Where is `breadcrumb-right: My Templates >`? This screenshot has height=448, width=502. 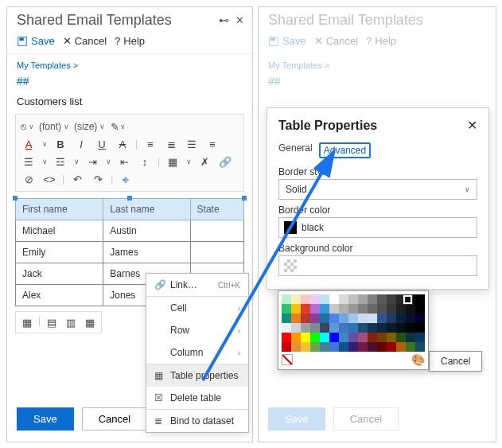 breadcrumb-right: My Templates > is located at coordinates (377, 63).